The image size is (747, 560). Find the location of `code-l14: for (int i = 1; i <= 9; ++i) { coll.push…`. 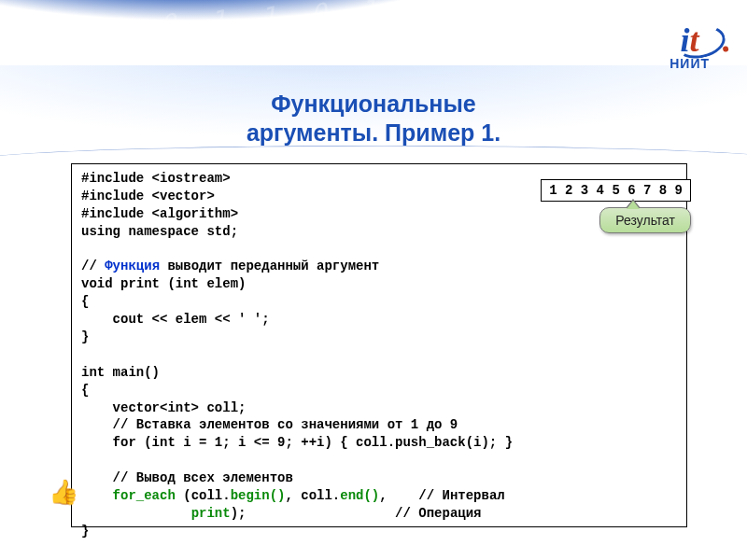

code-l14: for (int i = 1; i <= 9; ++i) { coll.push… is located at coordinates (297, 442).